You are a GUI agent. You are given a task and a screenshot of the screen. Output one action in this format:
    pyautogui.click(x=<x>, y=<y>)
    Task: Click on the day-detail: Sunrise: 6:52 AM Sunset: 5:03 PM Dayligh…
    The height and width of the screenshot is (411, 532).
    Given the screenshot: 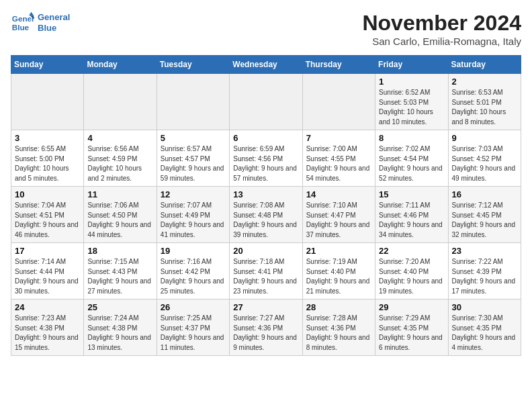 What is the action you would take?
    pyautogui.click(x=411, y=107)
    